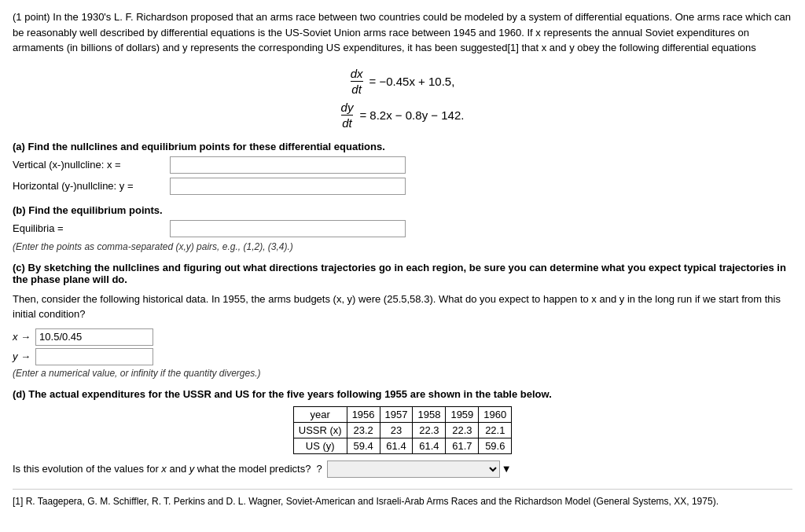 The image size is (805, 532). Describe the element at coordinates (402, 98) in the screenshot. I see `equations-block: dx dt = −0.45x + 10.5, dy dt = 8.2x − 0.…` at that location.